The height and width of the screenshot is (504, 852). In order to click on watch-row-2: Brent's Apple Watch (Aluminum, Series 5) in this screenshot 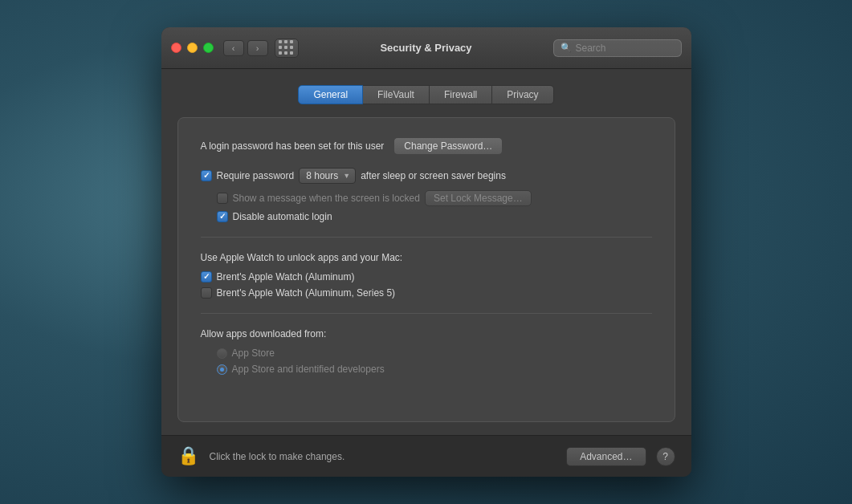, I will do `click(426, 293)`.